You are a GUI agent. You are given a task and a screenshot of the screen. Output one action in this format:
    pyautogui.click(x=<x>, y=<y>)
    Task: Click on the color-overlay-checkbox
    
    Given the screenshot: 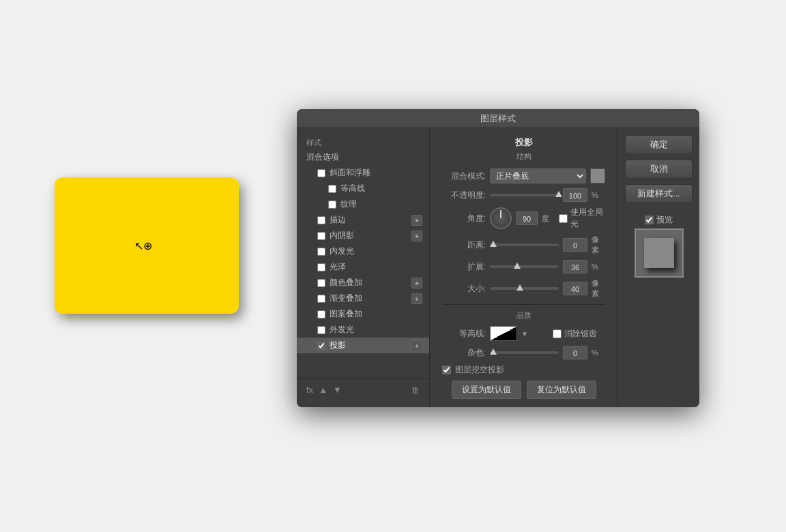 What is the action you would take?
    pyautogui.click(x=321, y=283)
    